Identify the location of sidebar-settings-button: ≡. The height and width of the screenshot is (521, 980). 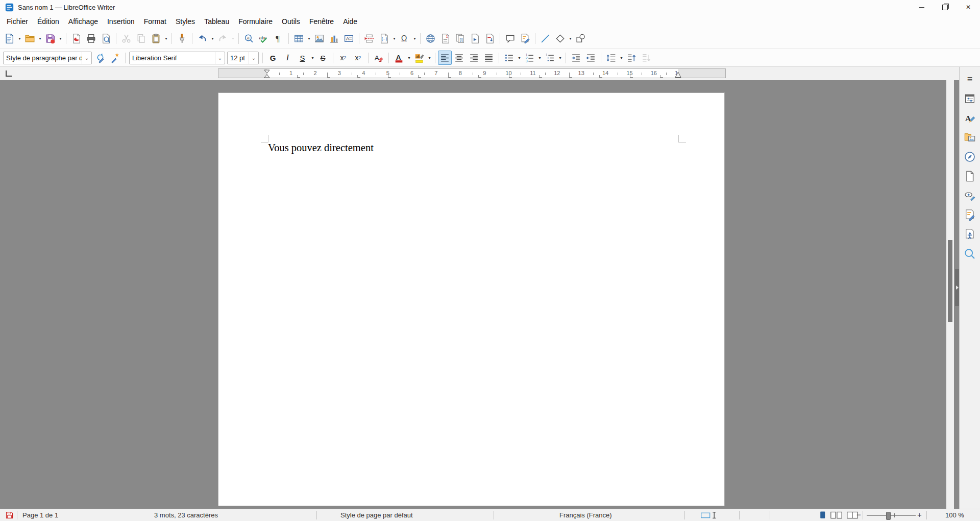
(970, 79).